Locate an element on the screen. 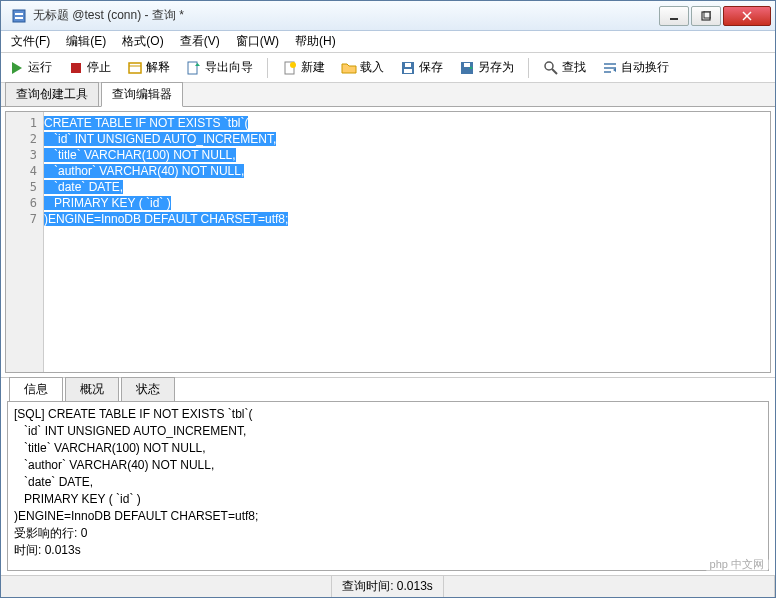  maximize-button is located at coordinates (706, 16).